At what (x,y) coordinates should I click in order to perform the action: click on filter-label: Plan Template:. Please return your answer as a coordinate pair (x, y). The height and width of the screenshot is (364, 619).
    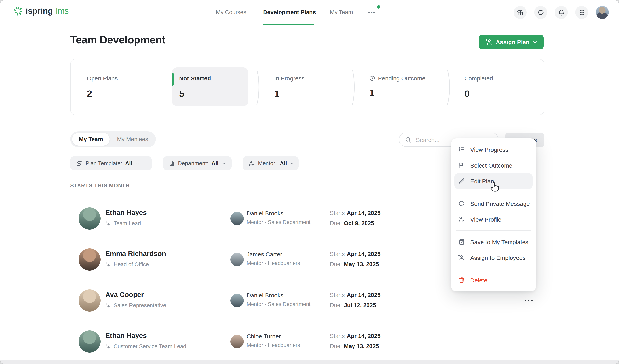
    Looking at the image, I should click on (104, 163).